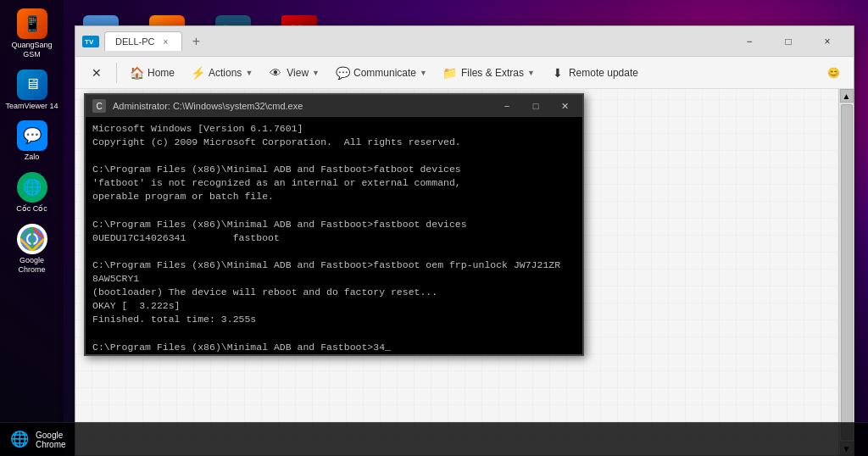 The height and width of the screenshot is (456, 868). What do you see at coordinates (604, 73) in the screenshot?
I see `remote-update-label: Remote update` at bounding box center [604, 73].